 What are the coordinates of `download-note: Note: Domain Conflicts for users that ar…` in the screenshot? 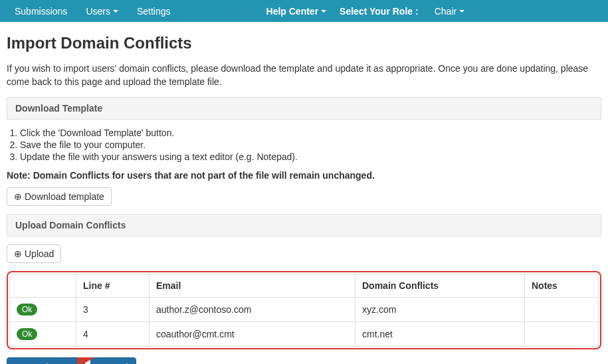 It's located at (304, 175).